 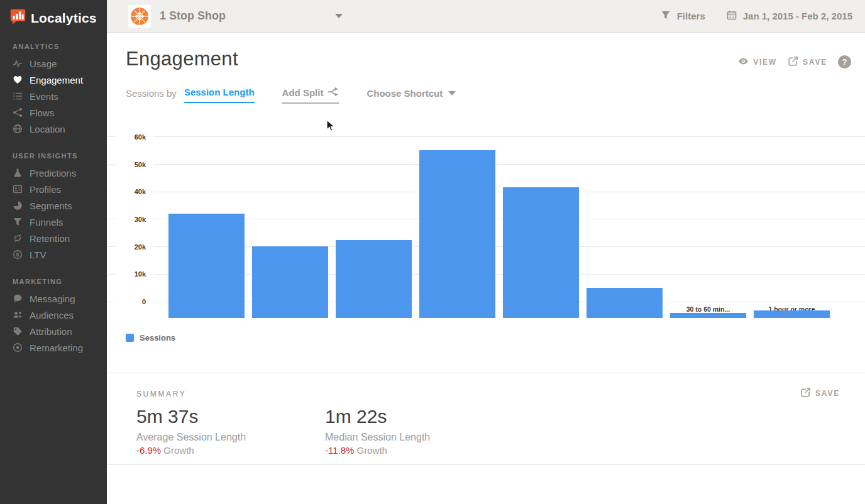 I want to click on growth-value: -6.9%, so click(x=148, y=450).